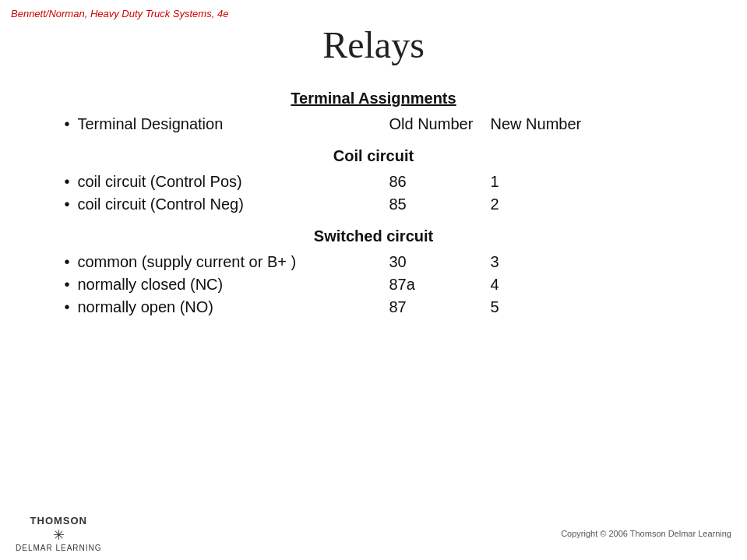 The image size is (747, 560). What do you see at coordinates (234, 262) in the screenshot?
I see `row-label: common (supply current or B+ )` at bounding box center [234, 262].